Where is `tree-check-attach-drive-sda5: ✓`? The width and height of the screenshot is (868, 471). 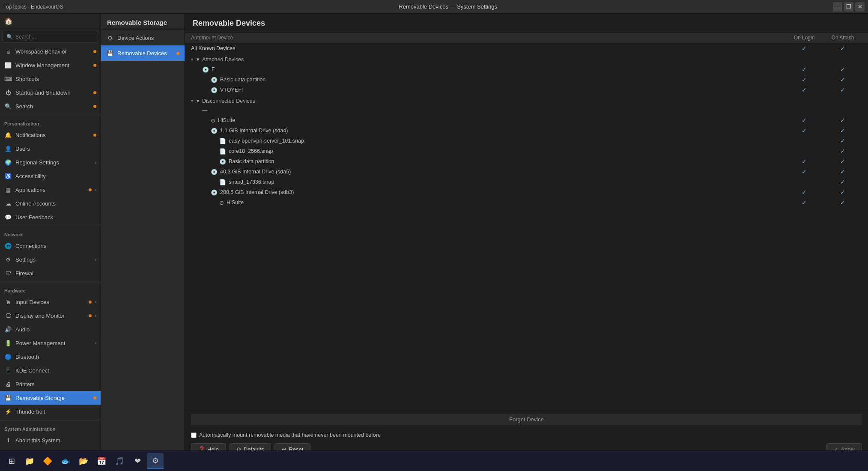 tree-check-attach-drive-sda5: ✓ is located at coordinates (843, 172).